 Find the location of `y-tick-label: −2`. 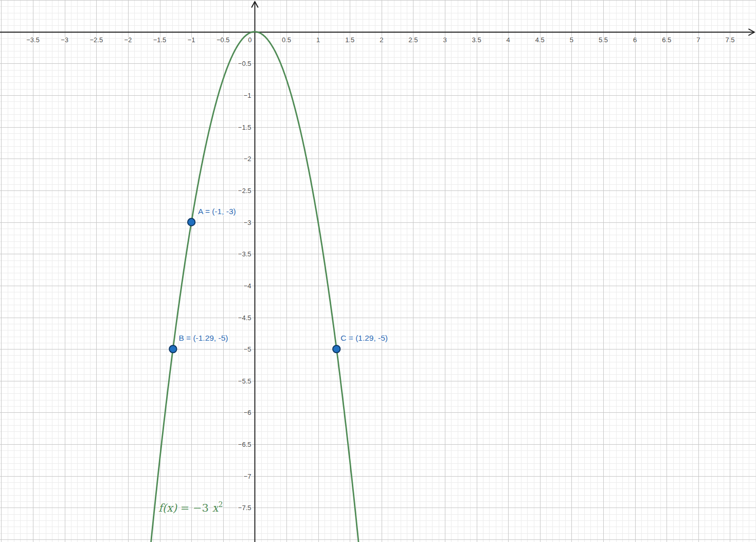

y-tick-label: −2 is located at coordinates (248, 159).